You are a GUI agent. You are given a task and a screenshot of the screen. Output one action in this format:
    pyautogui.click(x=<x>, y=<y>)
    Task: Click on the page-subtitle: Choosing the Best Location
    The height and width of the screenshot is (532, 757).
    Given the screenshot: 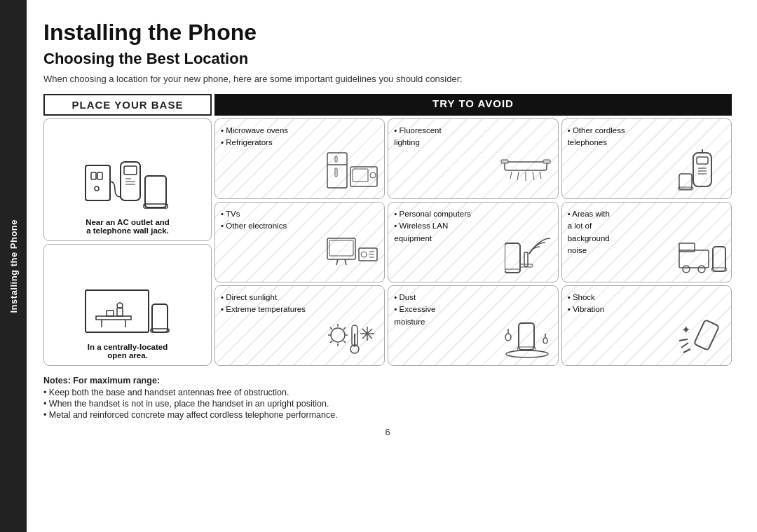 What is the action you would take?
    pyautogui.click(x=388, y=59)
    